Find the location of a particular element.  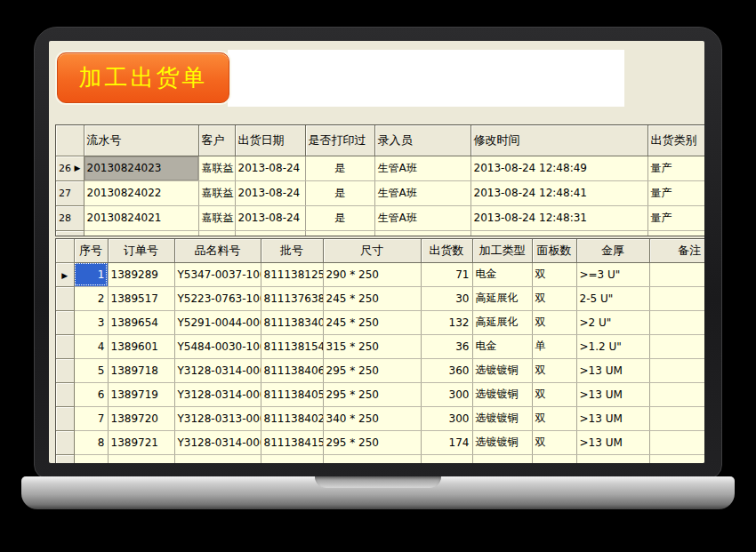

cell-gold: >1.2 U" is located at coordinates (613, 347).